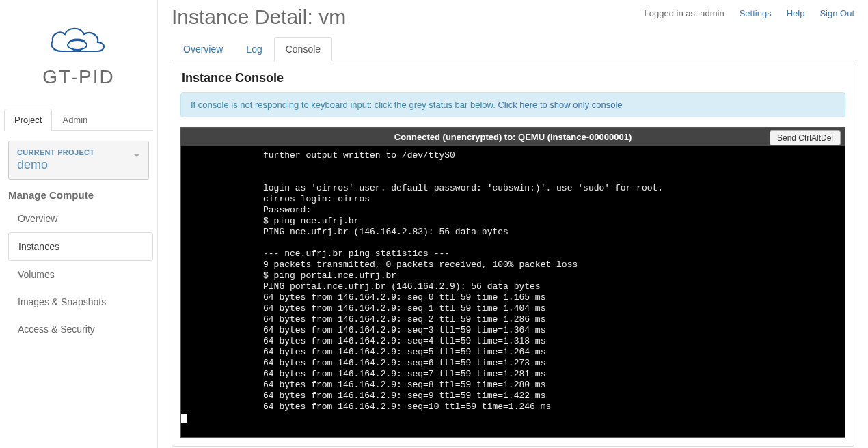  Describe the element at coordinates (79, 77) in the screenshot. I see `brand-text: GT-PID` at that location.